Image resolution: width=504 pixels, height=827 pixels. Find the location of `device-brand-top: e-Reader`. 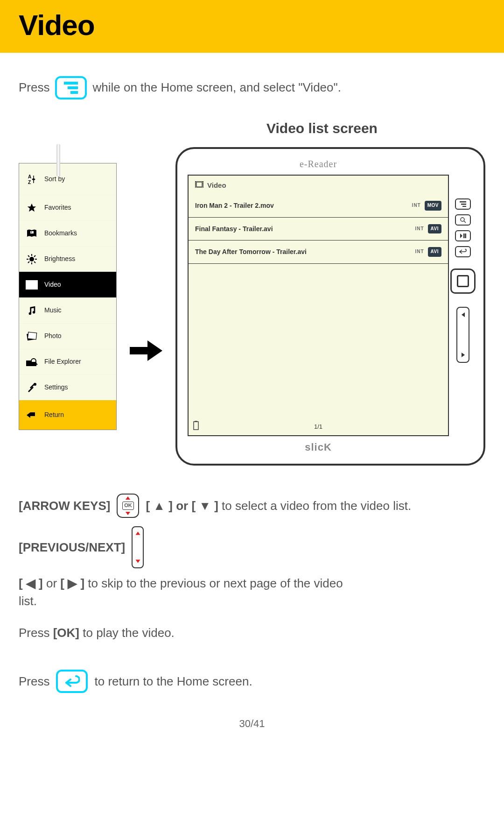

device-brand-top: e-Reader is located at coordinates (318, 164).